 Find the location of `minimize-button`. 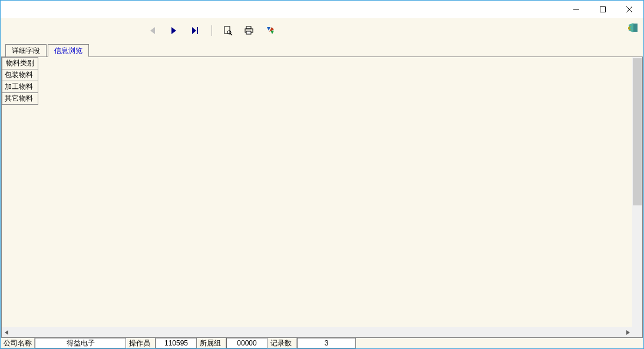

minimize-button is located at coordinates (576, 9).